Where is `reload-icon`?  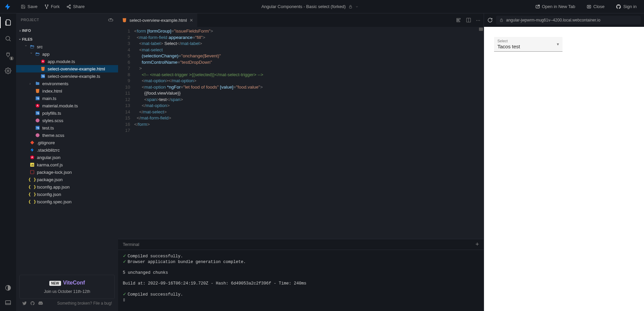 reload-icon is located at coordinates (490, 20).